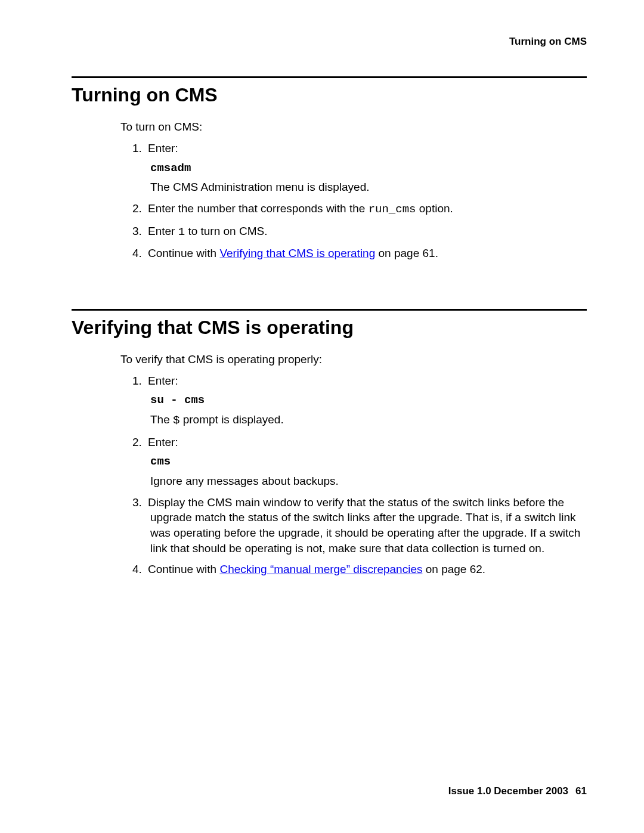 The height and width of the screenshot is (833, 644). Describe the element at coordinates (369, 209) in the screenshot. I see `step-item: 2.Enter the number that corresponds with…` at that location.